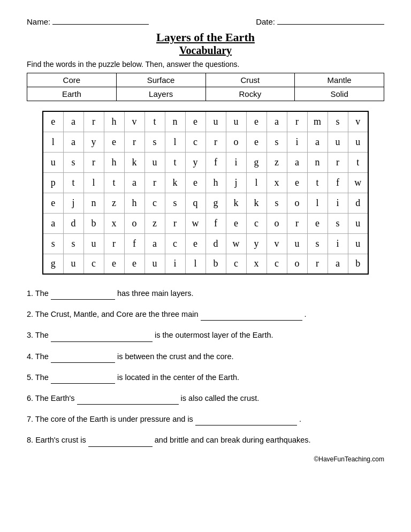 Image resolution: width=411 pixels, height=532 pixels. Describe the element at coordinates (161, 80) in the screenshot. I see `vocab-cell: Surface` at that location.